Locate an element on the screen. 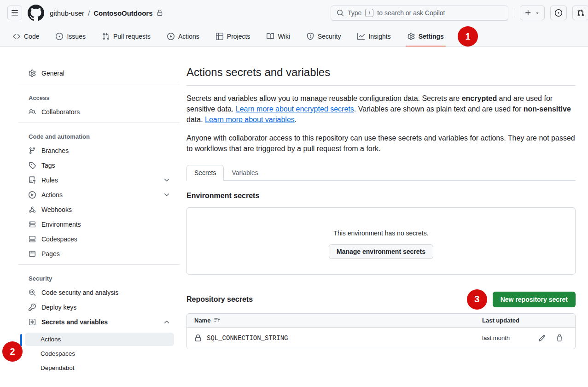 Image resolution: width=588 pixels, height=387 pixels. learn-more-variables-link: Learn more about variables is located at coordinates (250, 120).